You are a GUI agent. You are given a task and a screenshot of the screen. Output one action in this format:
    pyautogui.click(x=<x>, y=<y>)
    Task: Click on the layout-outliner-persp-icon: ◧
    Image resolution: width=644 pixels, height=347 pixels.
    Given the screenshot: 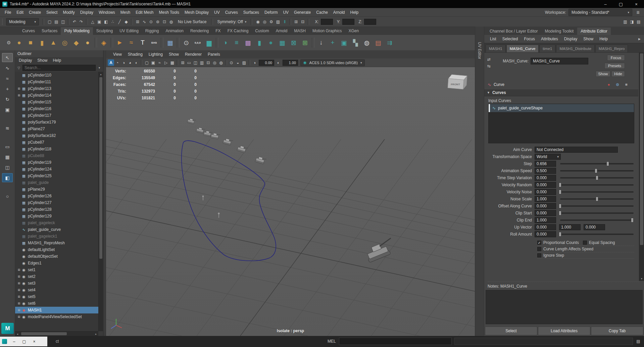 What is the action you would take?
    pyautogui.click(x=7, y=178)
    